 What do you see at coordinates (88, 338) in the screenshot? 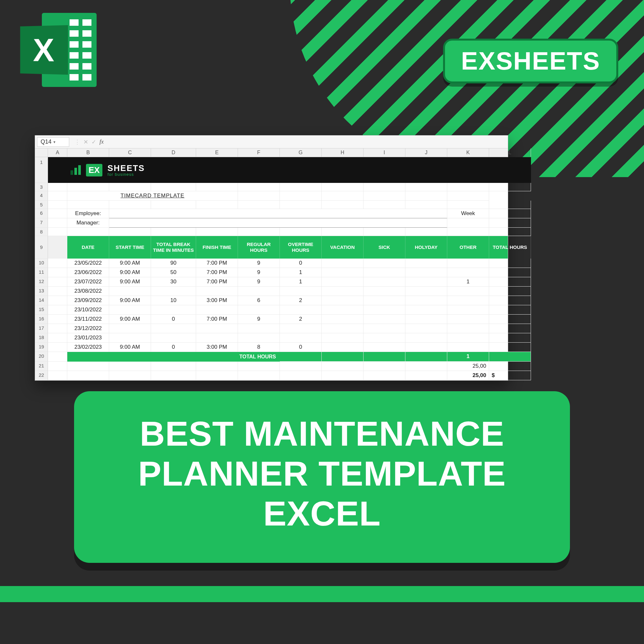
I see `cell-date: 23/01/2023` at bounding box center [88, 338].